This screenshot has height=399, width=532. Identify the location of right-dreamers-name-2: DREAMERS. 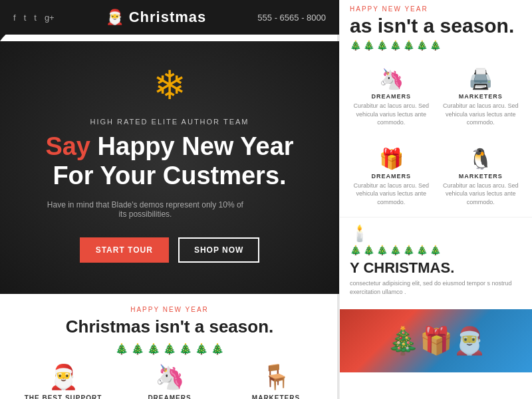
(391, 176).